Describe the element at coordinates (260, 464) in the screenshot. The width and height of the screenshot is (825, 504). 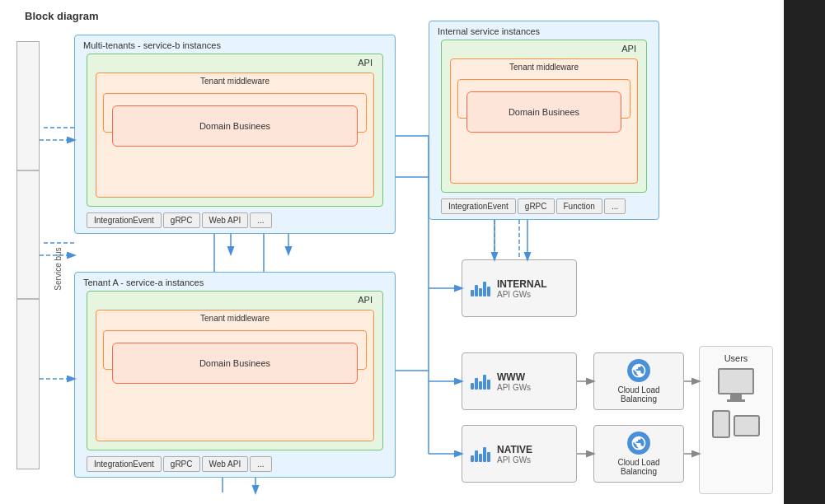
I see `tab-more-3: ...` at that location.